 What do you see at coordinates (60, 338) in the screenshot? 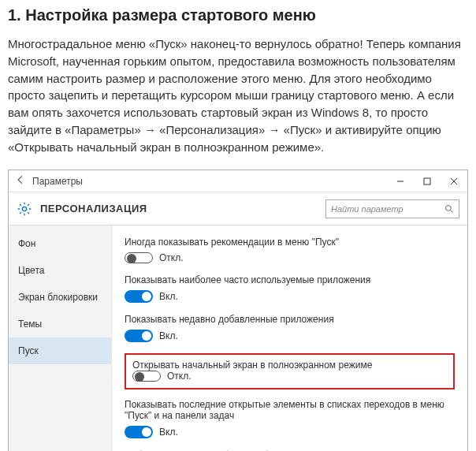
I see `sidebar: ФонЦветаЭкран блокировкиТемыПуск` at bounding box center [60, 338].